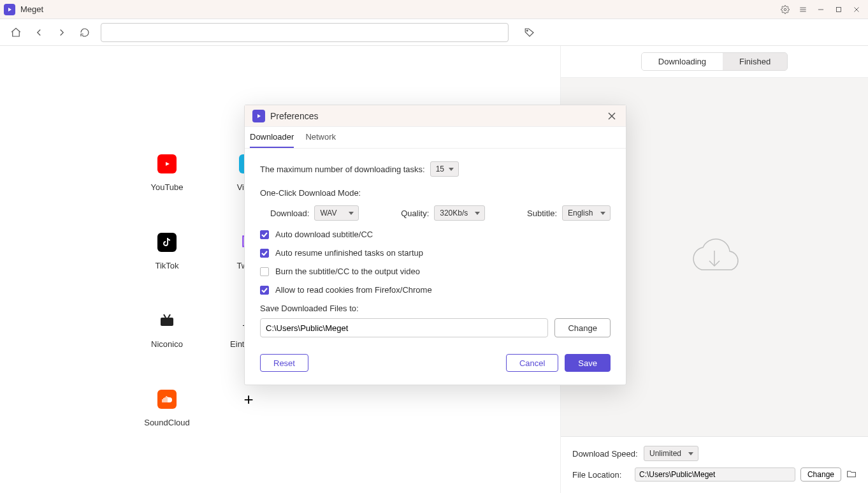  I want to click on site-youtube: YouTube, so click(167, 173).